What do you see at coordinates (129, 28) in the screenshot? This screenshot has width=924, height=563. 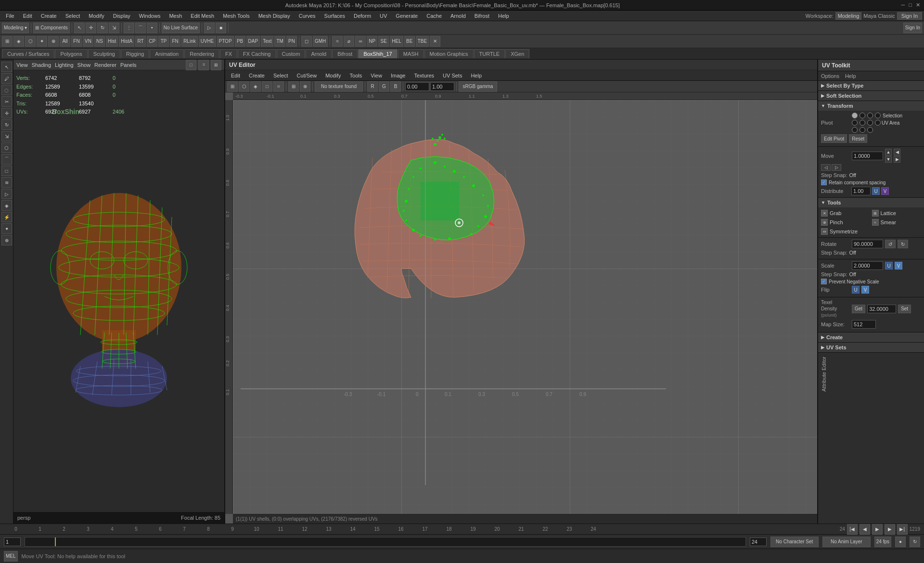 I see `snap-grid: ⋮` at bounding box center [129, 28].